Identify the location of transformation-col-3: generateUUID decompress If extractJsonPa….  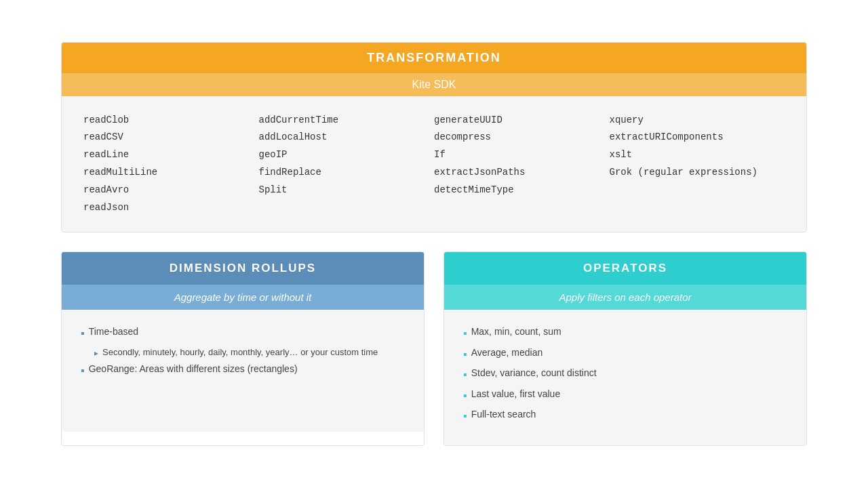
(522, 164).